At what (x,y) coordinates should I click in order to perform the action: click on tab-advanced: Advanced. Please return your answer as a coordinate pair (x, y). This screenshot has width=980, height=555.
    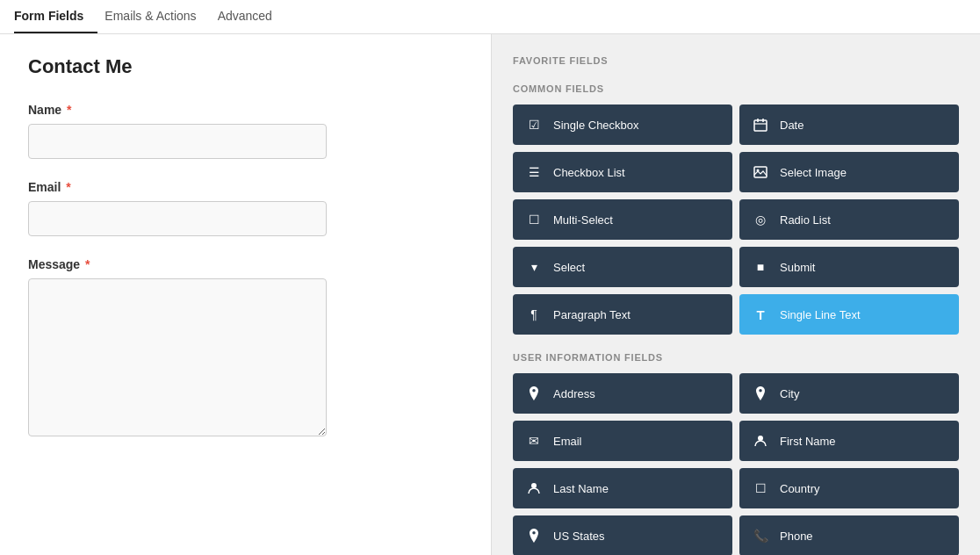
    Looking at the image, I should click on (252, 17).